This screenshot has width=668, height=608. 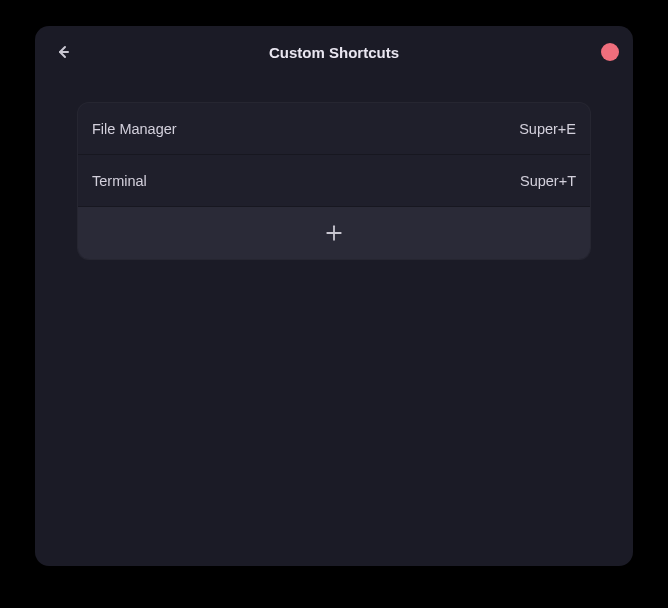 I want to click on shortcut-label: Terminal, so click(x=120, y=181).